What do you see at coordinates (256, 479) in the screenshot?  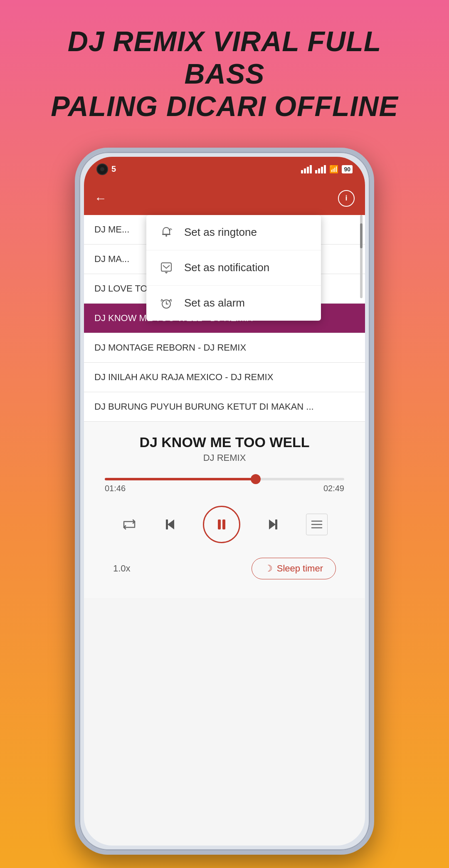 I see `progress-thumb` at bounding box center [256, 479].